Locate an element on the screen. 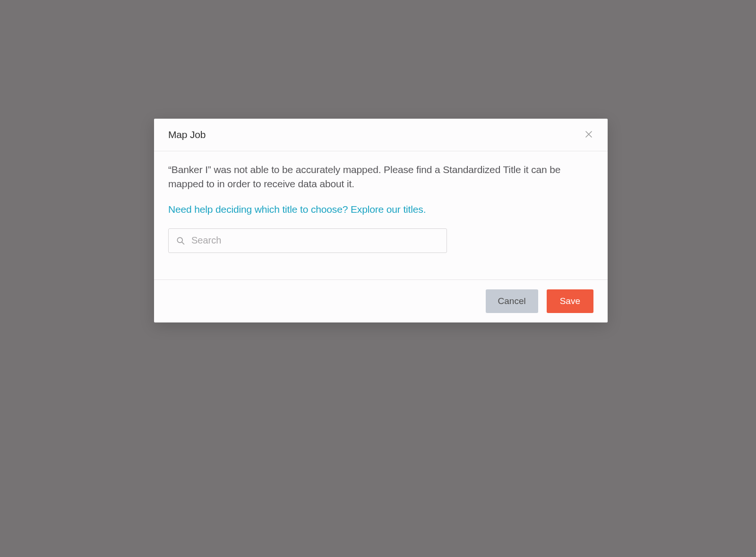  save-button: Save is located at coordinates (570, 301).